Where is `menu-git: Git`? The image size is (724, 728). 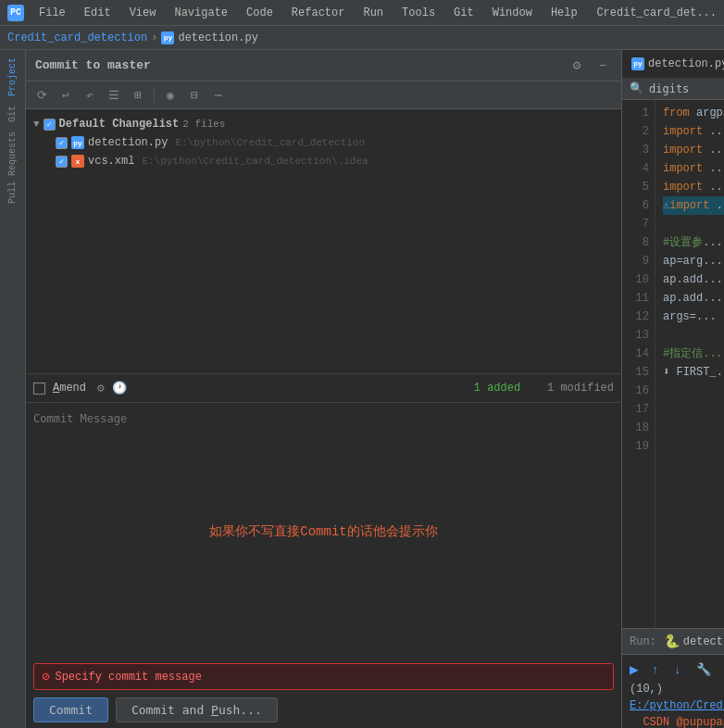
menu-git: Git is located at coordinates (464, 13).